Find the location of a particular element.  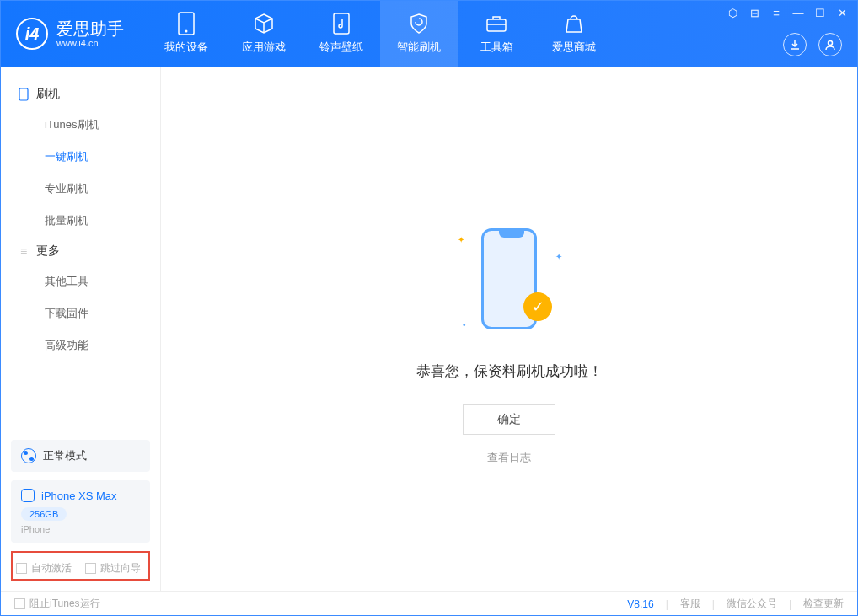

nav-label: 工具箱 is located at coordinates (497, 47).